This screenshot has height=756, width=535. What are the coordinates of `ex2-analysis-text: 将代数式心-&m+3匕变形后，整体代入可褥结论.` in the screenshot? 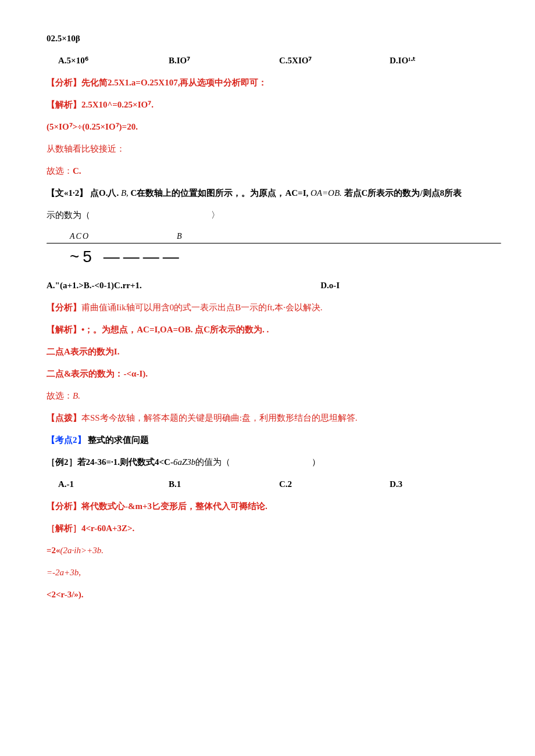 It's located at (174, 506).